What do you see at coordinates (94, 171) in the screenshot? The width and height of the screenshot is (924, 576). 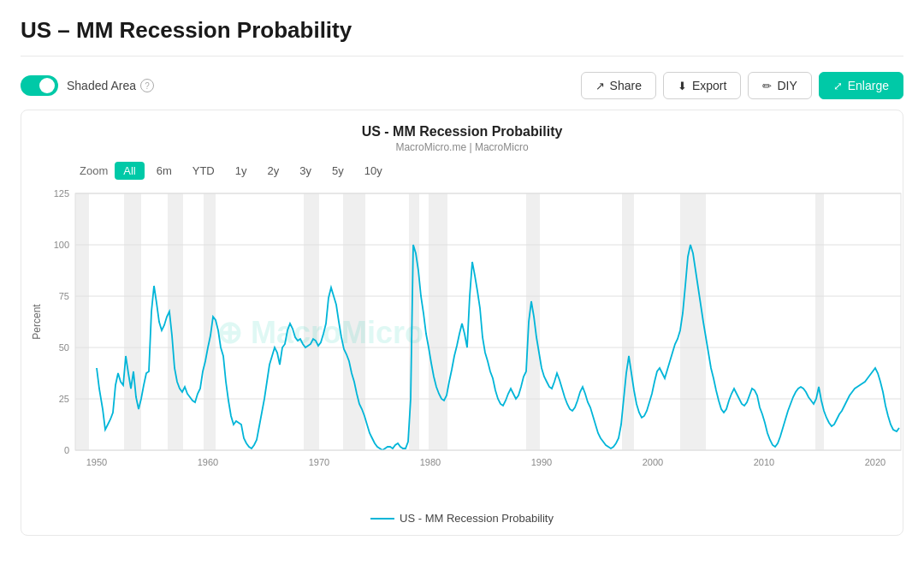 I see `zoom-label: Zoom` at bounding box center [94, 171].